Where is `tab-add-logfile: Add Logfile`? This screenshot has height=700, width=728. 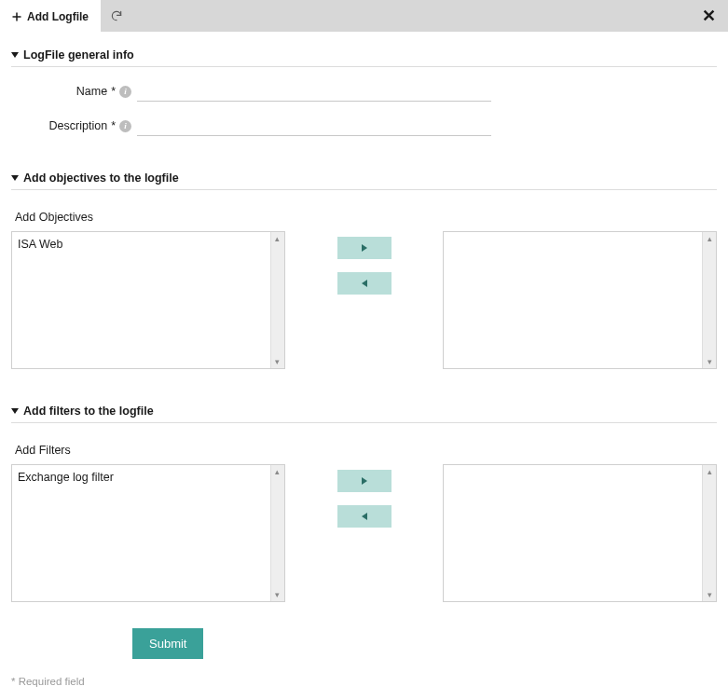 tab-add-logfile: Add Logfile is located at coordinates (50, 16).